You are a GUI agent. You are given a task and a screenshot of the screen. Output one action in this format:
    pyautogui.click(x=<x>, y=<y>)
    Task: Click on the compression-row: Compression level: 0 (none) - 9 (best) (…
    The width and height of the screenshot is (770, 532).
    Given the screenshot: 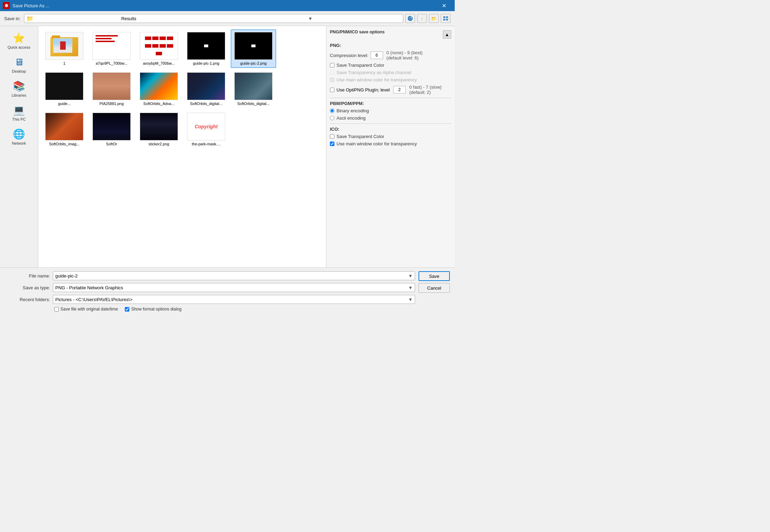 What is the action you would take?
    pyautogui.click(x=391, y=55)
    